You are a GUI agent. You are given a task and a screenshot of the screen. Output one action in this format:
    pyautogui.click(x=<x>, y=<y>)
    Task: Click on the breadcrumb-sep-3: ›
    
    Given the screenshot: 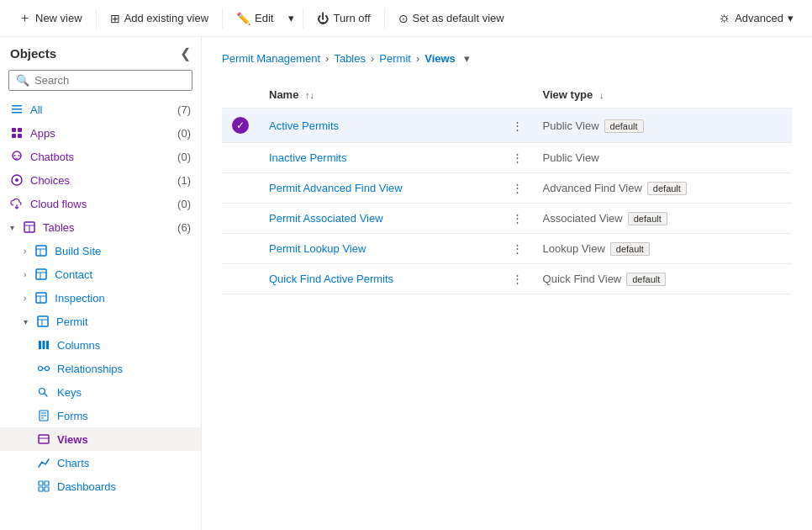 What is the action you would take?
    pyautogui.click(x=418, y=59)
    